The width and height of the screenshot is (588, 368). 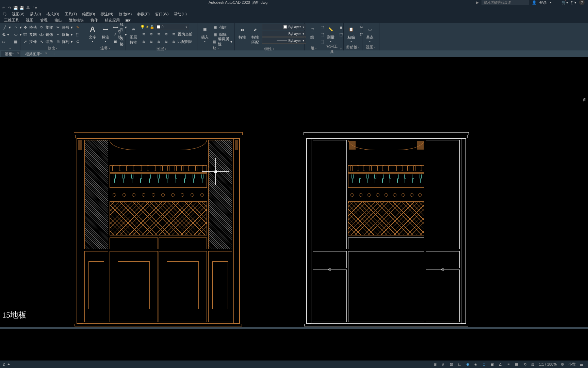 What do you see at coordinates (64, 42) in the screenshot?
I see `array-button: ⊞阵列▾` at bounding box center [64, 42].